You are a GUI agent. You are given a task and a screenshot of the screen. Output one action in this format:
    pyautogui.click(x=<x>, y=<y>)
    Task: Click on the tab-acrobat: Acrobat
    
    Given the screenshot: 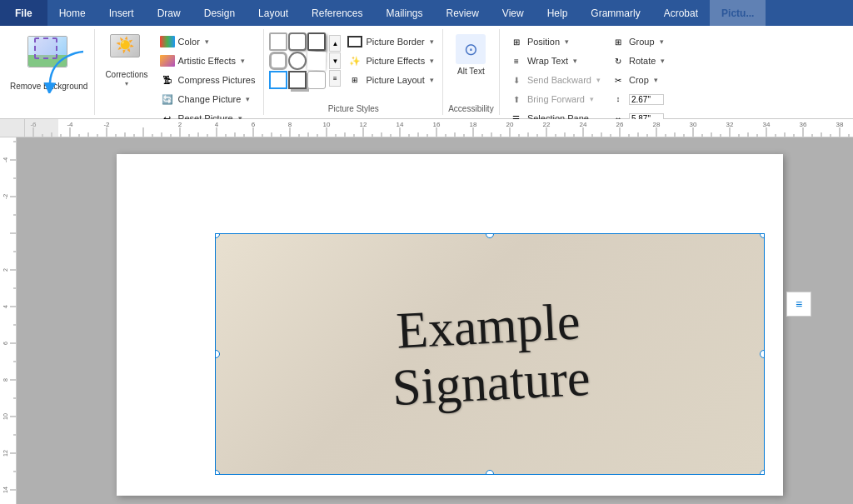 What is the action you would take?
    pyautogui.click(x=681, y=13)
    